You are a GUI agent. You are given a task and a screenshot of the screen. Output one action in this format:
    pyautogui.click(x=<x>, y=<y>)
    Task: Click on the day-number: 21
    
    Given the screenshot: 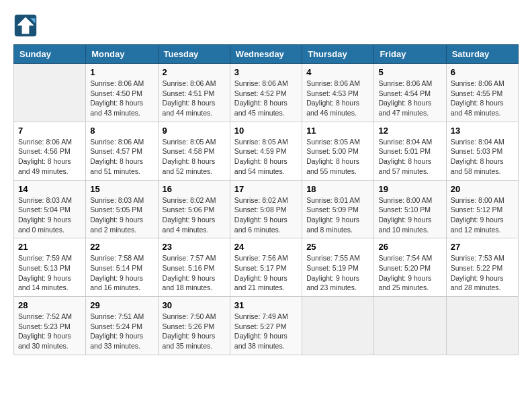 What is the action you would take?
    pyautogui.click(x=50, y=247)
    